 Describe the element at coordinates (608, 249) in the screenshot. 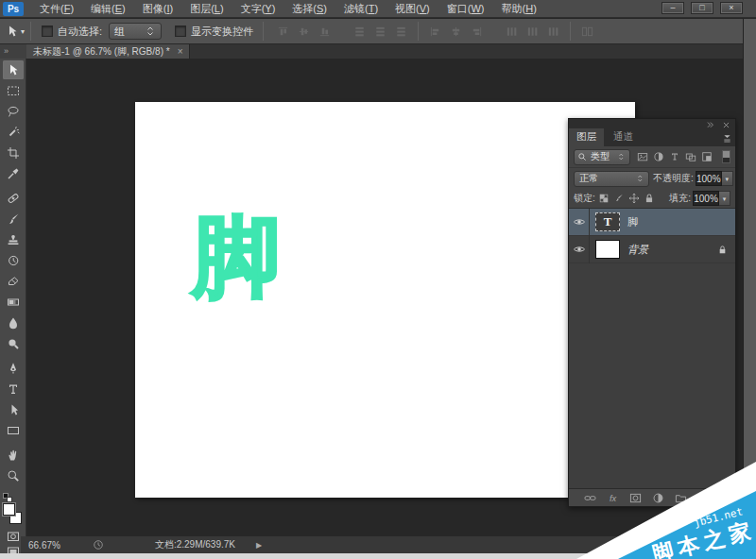

I see `background-layer-thumbnail` at that location.